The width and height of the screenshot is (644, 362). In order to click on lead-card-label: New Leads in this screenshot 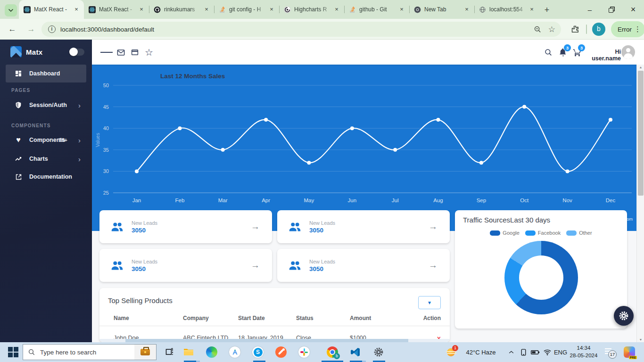, I will do `click(191, 262)`.